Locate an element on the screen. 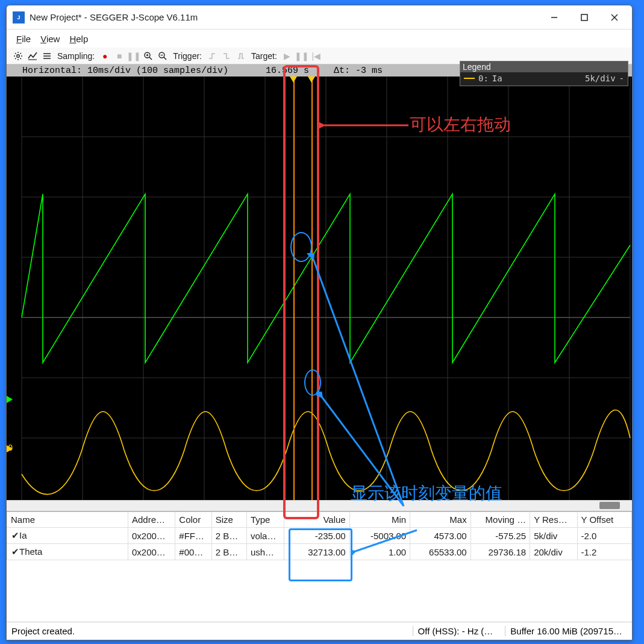 The width and height of the screenshot is (644, 644). maximize-icon is located at coordinates (584, 17).